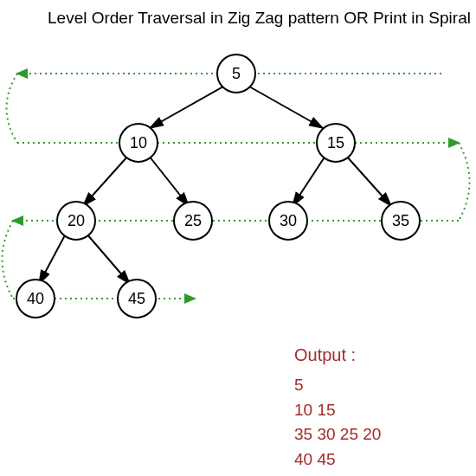 The height and width of the screenshot is (476, 476). Describe the element at coordinates (288, 221) in the screenshot. I see `tree-node: 30` at that location.